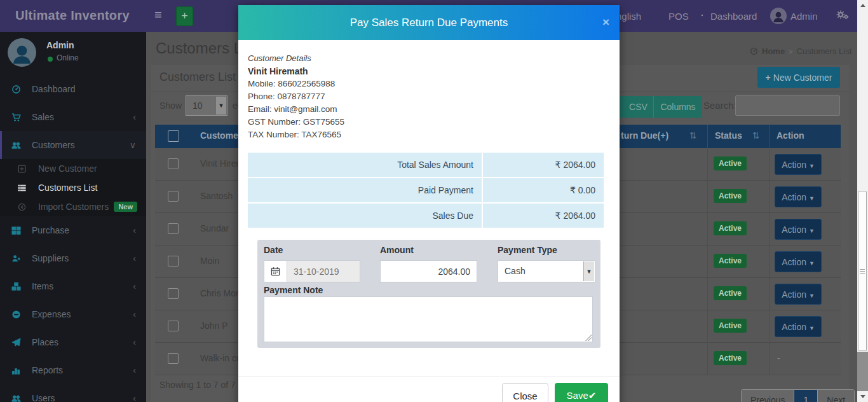  I want to click on close-icon: ×, so click(606, 22).